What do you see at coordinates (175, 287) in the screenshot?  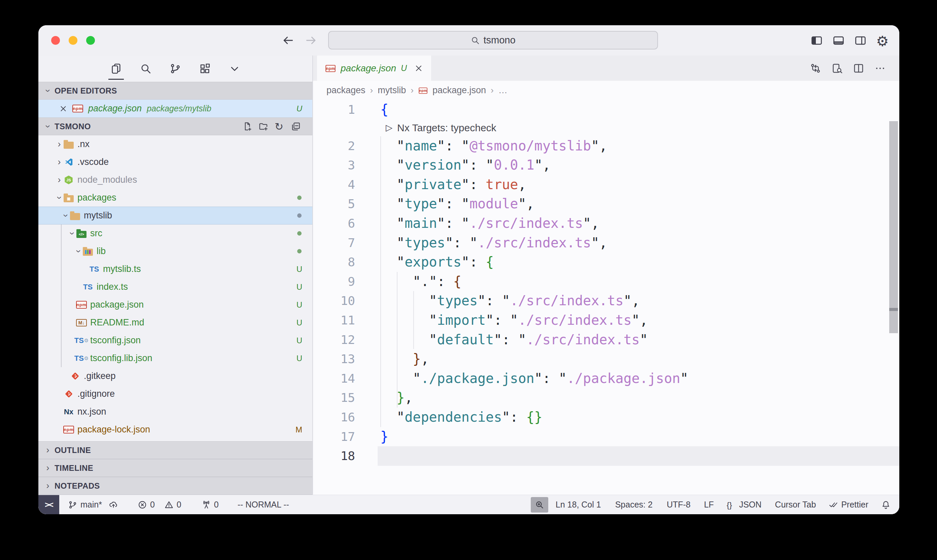 I see `tree-item-index-ts: TSindex.tsU` at bounding box center [175, 287].